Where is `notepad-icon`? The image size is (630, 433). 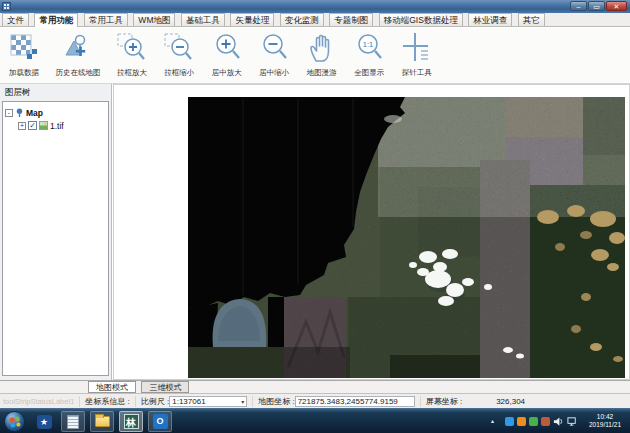
notepad-icon is located at coordinates (73, 422).